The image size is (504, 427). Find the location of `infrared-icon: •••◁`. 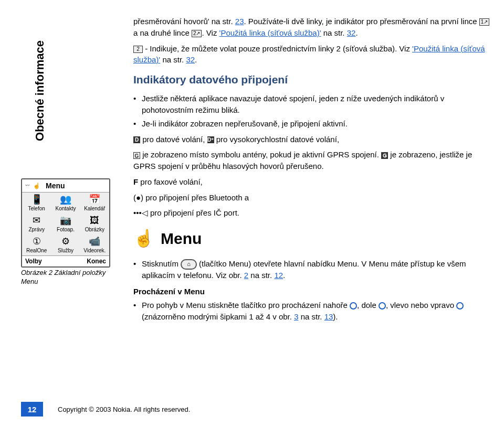

infrared-icon: •••◁ is located at coordinates (141, 213).